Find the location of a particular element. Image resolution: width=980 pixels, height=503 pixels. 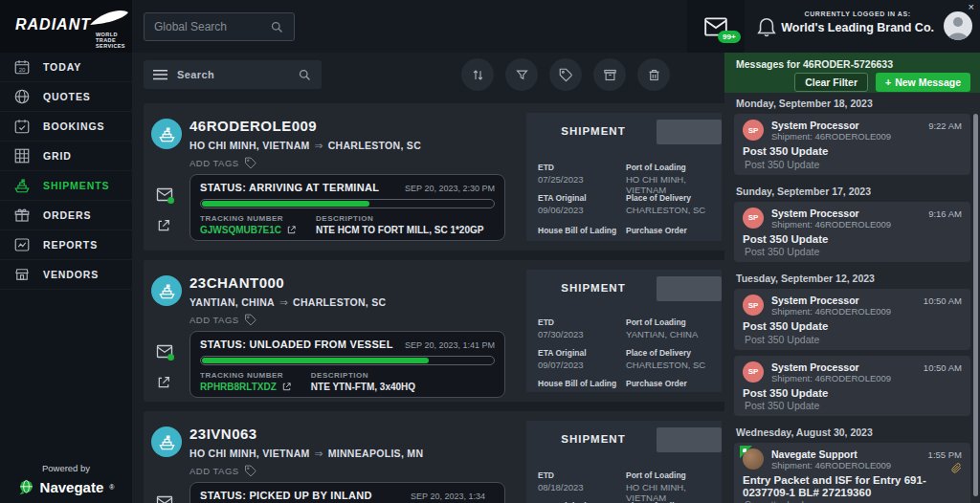

message-title: Entry Packet and ISF for Entry 691-02377… is located at coordinates (852, 486).